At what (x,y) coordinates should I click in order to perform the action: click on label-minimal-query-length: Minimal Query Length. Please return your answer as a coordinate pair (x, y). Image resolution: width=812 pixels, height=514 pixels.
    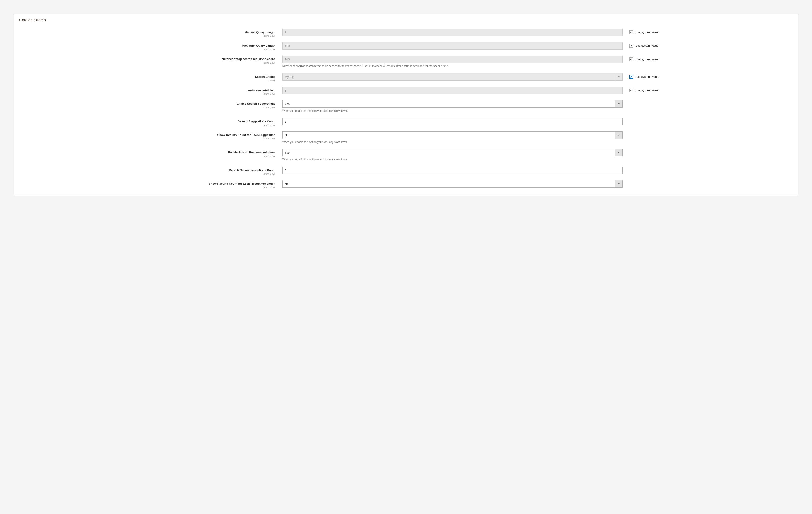
    Looking at the image, I should click on (260, 32).